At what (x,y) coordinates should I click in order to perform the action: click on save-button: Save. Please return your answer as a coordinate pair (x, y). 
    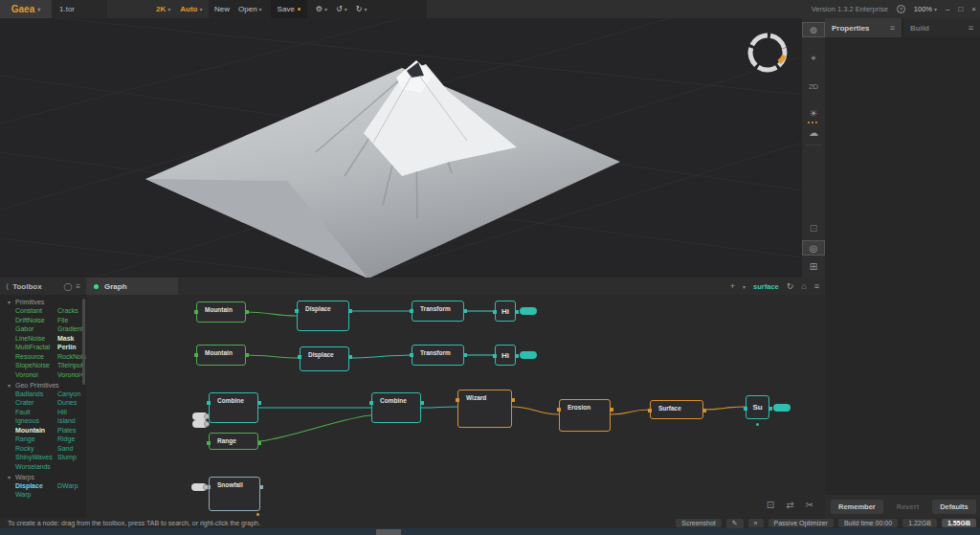
    Looking at the image, I should click on (289, 10).